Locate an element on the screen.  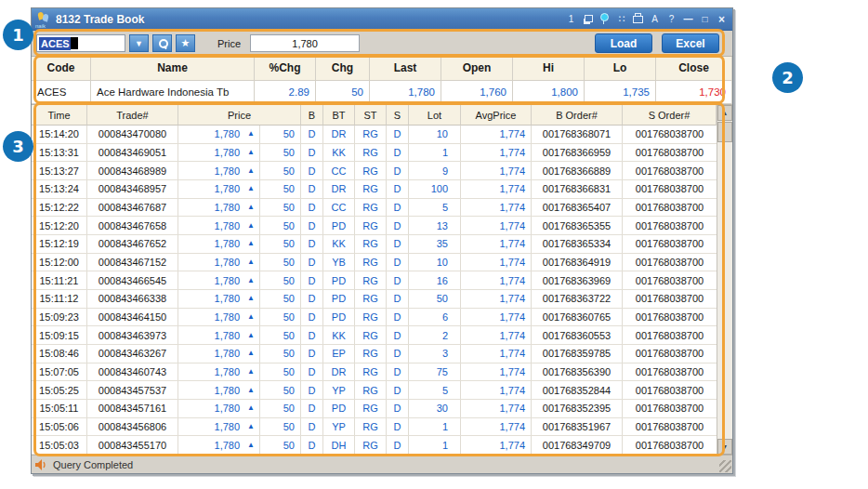
table-row: 15:05:06 000843456806 1,780 ▲ 50 D YP RG… is located at coordinates (374, 428).